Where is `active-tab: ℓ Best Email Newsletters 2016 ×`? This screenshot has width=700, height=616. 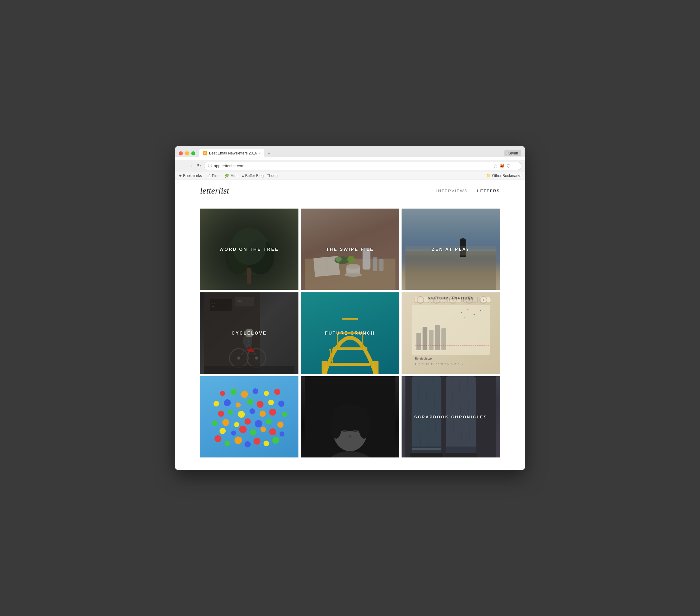 active-tab: ℓ Best Email Newsletters 2016 × is located at coordinates (232, 153).